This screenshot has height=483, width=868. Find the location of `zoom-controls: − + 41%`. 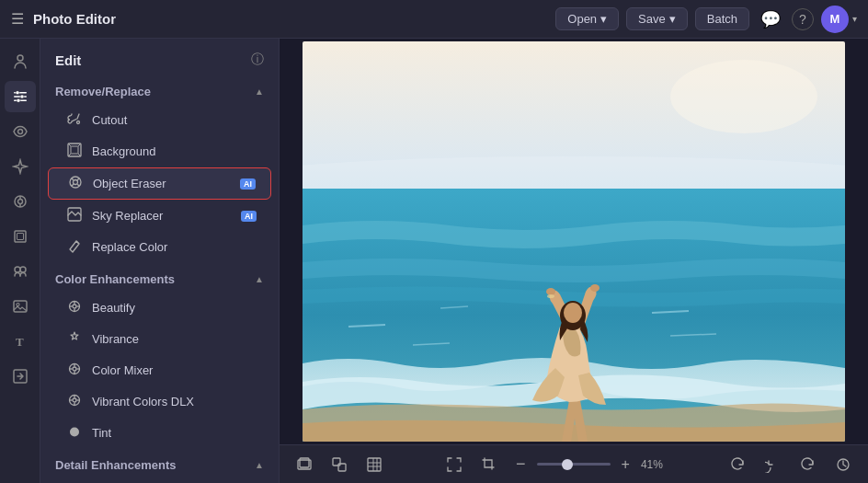

zoom-controls: − + 41% is located at coordinates (591, 464).